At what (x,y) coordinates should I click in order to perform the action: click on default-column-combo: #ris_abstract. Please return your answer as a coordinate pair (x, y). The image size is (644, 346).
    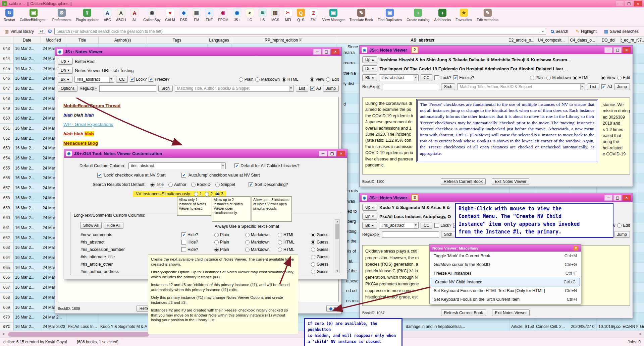
    Looking at the image, I should click on (177, 166).